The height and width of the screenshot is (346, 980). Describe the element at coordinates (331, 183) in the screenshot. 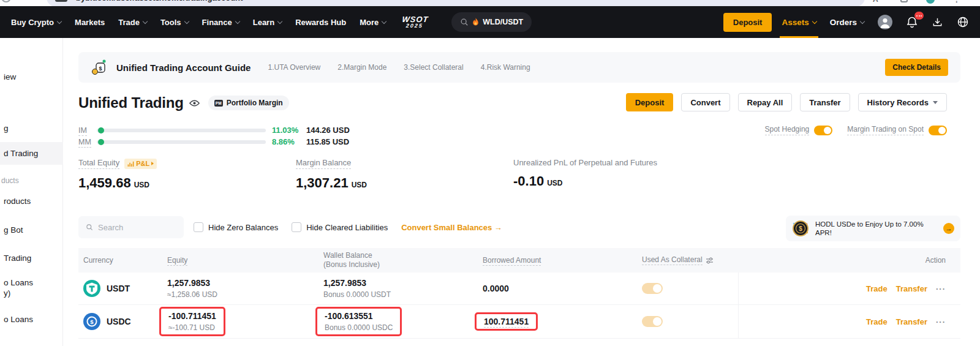

I see `margin-balance-value: 1,307.21USD` at that location.